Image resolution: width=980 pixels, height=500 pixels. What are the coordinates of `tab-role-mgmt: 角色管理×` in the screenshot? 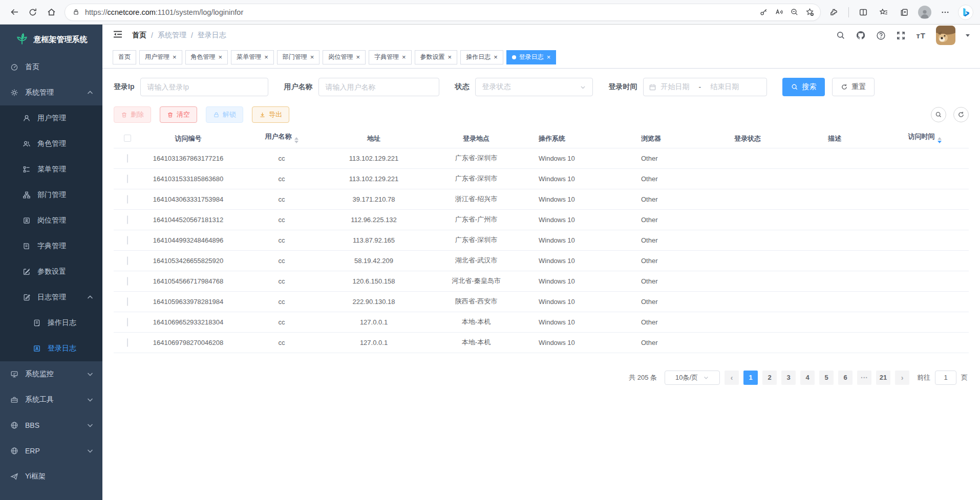 It's located at (207, 57).